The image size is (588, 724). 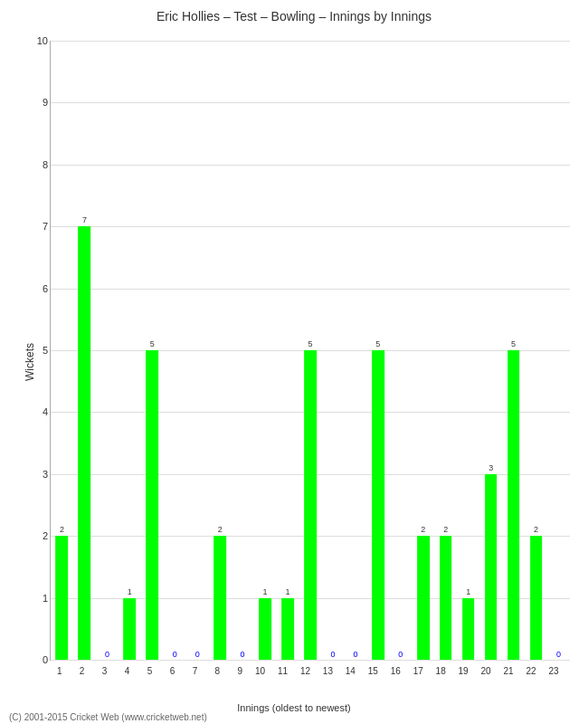 I want to click on y-axis-label: Wickets, so click(x=30, y=362).